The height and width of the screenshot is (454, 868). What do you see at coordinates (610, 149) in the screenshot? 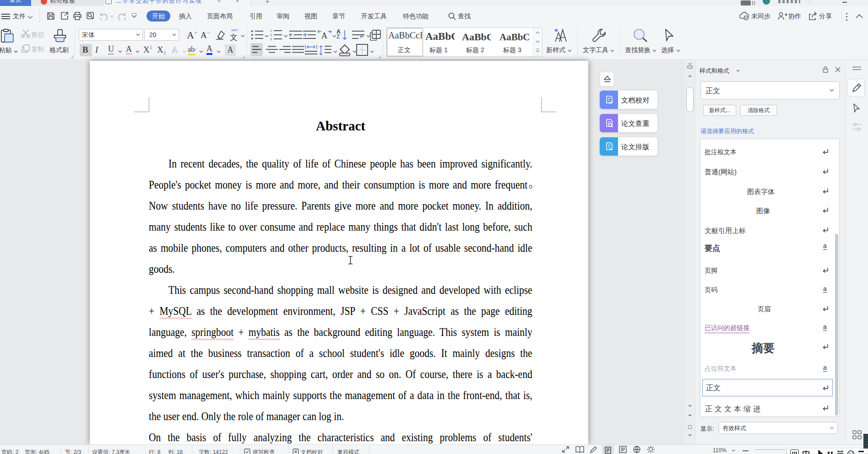
I see `svg-text: A` at bounding box center [610, 149].